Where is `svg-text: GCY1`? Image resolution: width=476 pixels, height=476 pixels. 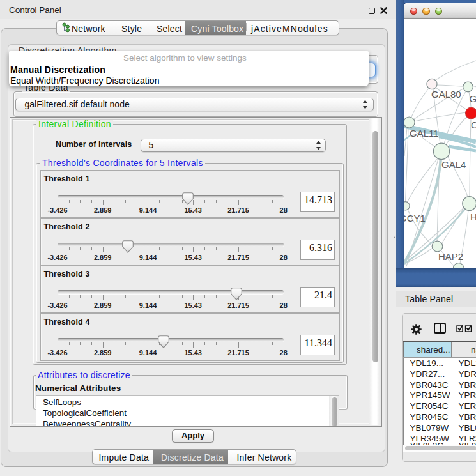
svg-text: GCY1 is located at coordinates (415, 217).